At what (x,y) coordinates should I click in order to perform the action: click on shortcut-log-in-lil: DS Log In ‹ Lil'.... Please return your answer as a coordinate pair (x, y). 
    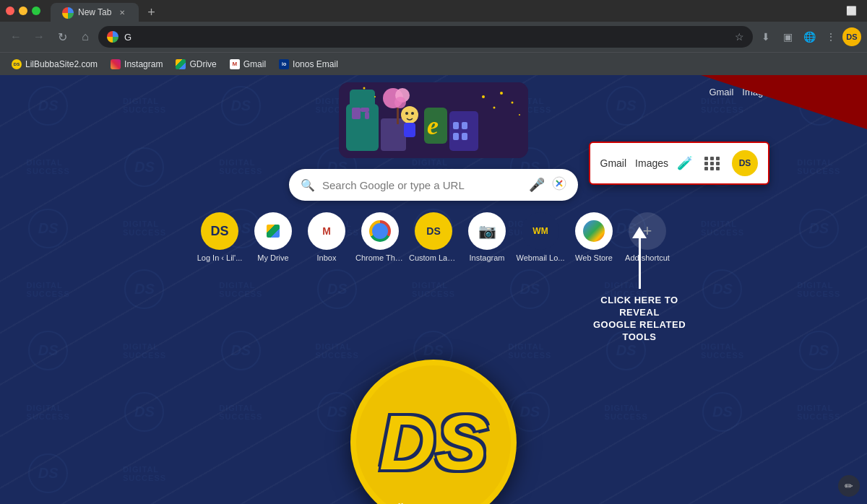
    Looking at the image, I should click on (220, 237).